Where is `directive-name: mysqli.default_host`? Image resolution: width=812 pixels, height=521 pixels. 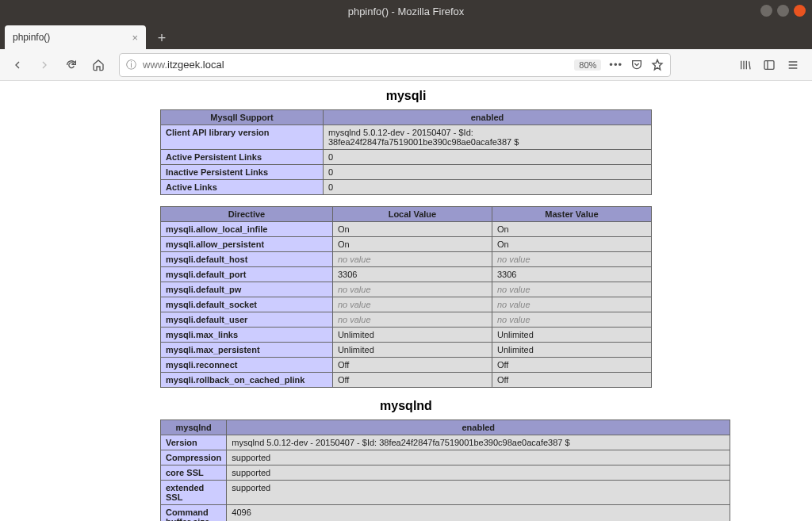 directive-name: mysqli.default_host is located at coordinates (247, 260).